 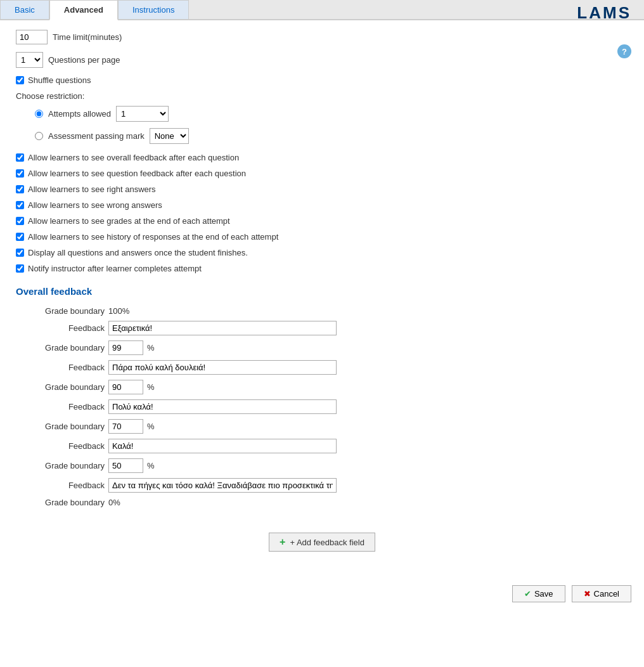 I want to click on boundary-value-0: 100%, so click(x=119, y=311).